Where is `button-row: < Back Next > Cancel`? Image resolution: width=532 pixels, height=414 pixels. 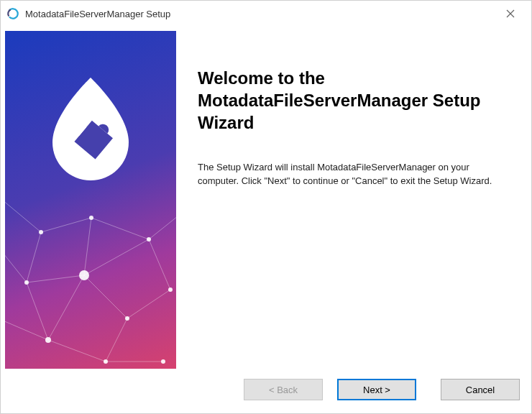
button-row: < Back Next > Cancel is located at coordinates (266, 393).